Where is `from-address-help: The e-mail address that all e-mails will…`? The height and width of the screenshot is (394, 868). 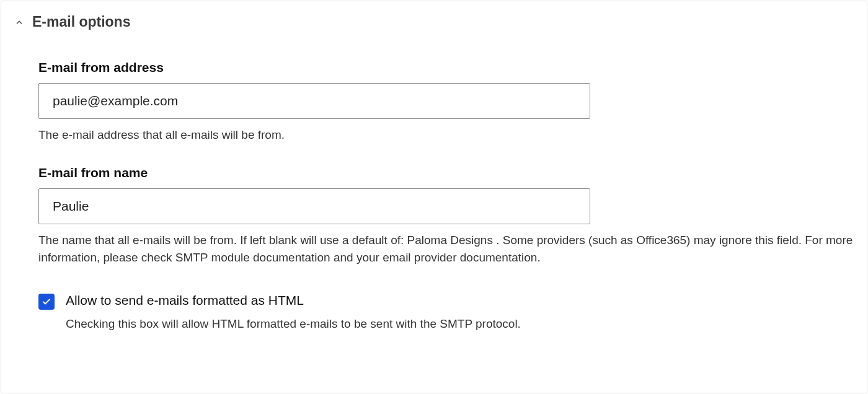
from-address-help: The e-mail address that all e-mails will… is located at coordinates (446, 135).